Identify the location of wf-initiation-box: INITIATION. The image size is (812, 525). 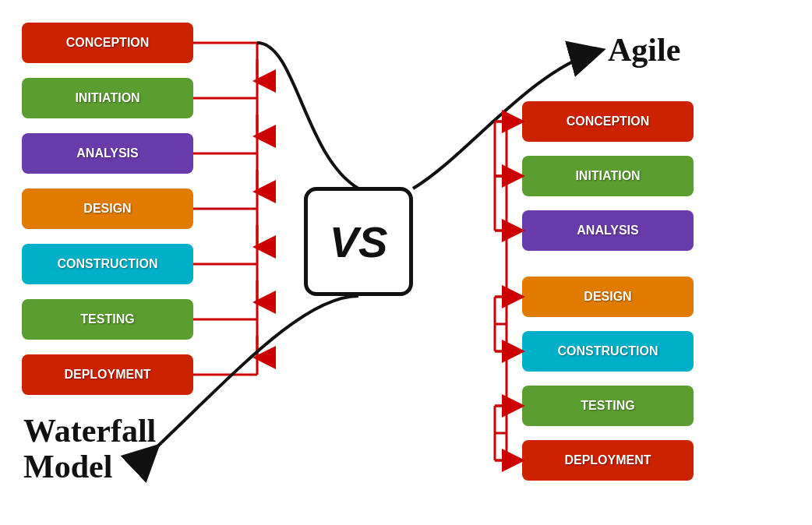
(108, 98).